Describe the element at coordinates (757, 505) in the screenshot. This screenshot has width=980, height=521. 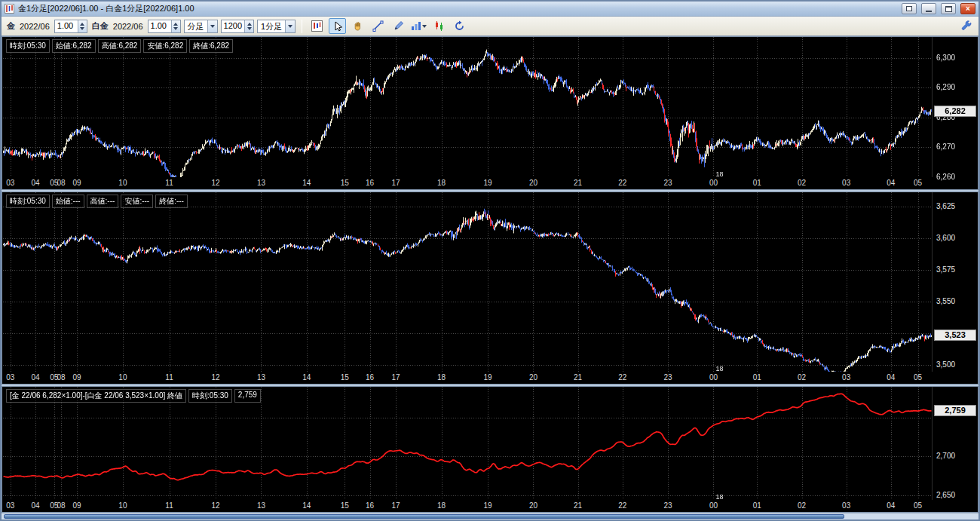
I see `time-tick-label: 01` at that location.